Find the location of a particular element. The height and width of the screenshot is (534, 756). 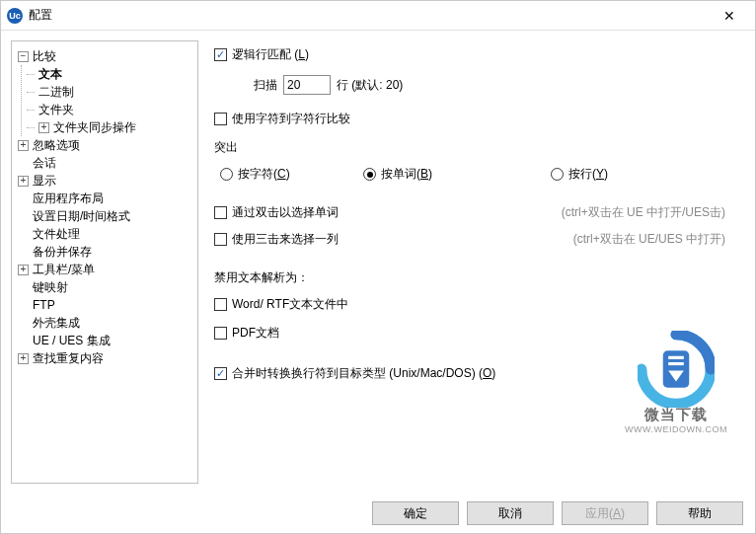

collapse-icon: − is located at coordinates (24, 57).